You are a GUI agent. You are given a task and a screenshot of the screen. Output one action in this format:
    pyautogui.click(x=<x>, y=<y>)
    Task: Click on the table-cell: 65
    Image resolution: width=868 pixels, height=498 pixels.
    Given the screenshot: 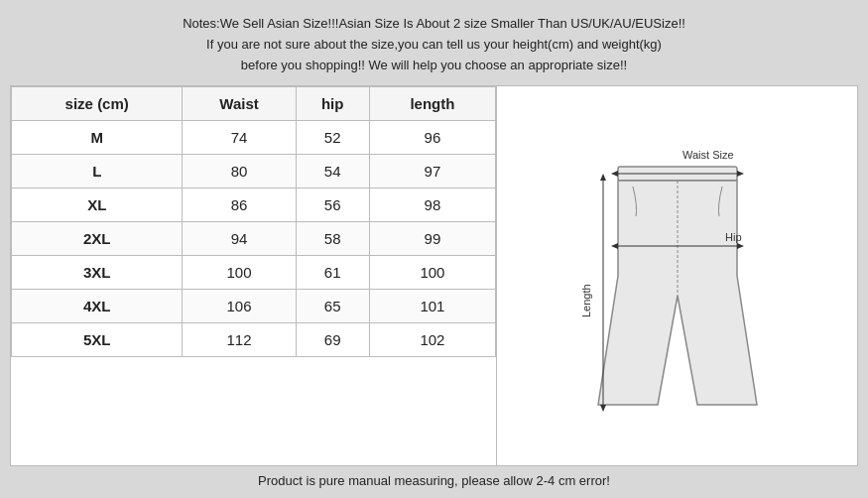 What is the action you would take?
    pyautogui.click(x=332, y=307)
    